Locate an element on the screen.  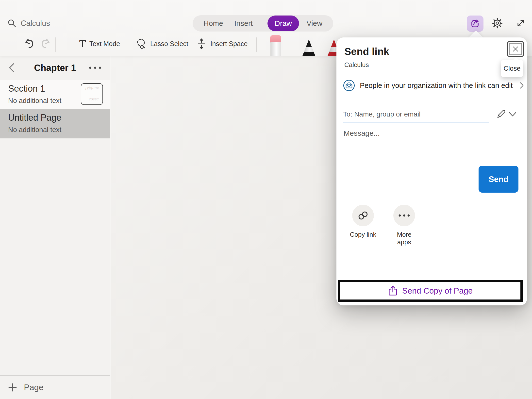
add-page-label: Page is located at coordinates (33, 387).